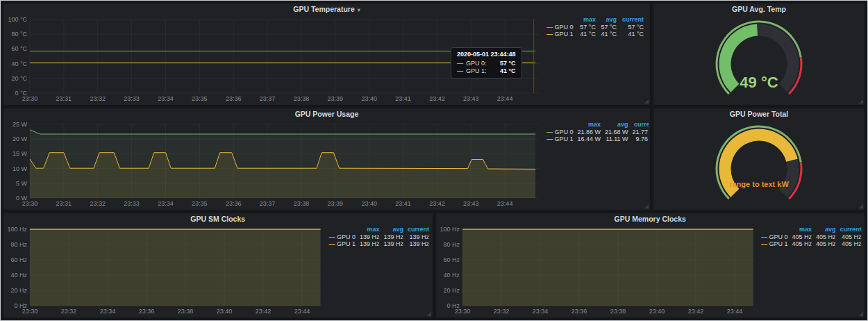 The height and width of the screenshot is (321, 868). Describe the element at coordinates (476, 63) in the screenshot. I see `tooltip-series-label: GPU 0:` at that location.